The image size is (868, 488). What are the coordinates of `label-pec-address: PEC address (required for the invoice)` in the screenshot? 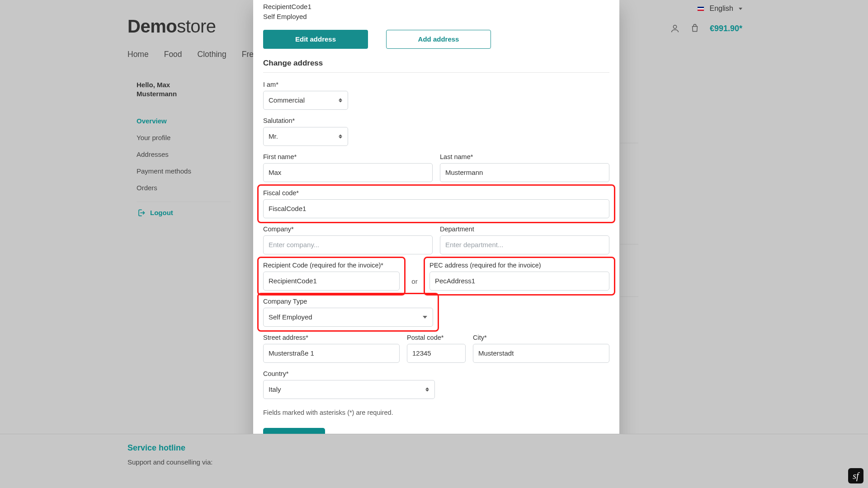 It's located at (519, 265).